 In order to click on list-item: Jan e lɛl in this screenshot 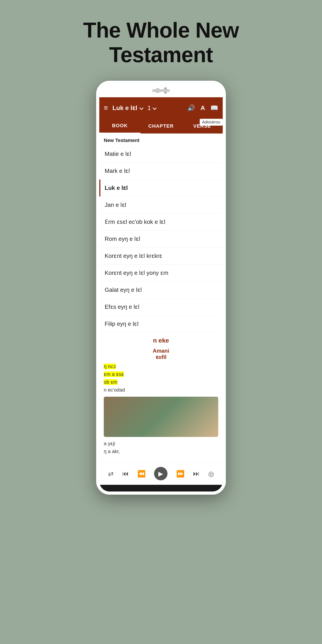, I will do `click(161, 205)`.